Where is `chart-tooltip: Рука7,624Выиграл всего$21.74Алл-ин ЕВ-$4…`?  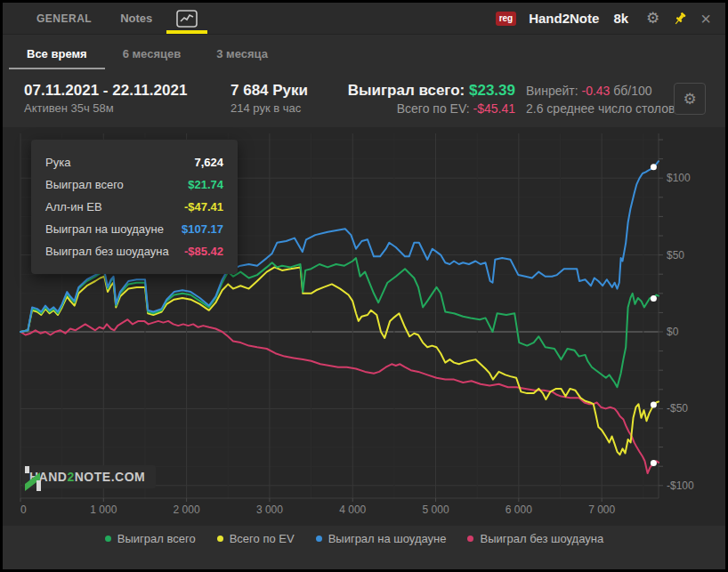 chart-tooltip: Рука7,624Выиграл всего$21.74Алл-ин ЕВ-$4… is located at coordinates (134, 206).